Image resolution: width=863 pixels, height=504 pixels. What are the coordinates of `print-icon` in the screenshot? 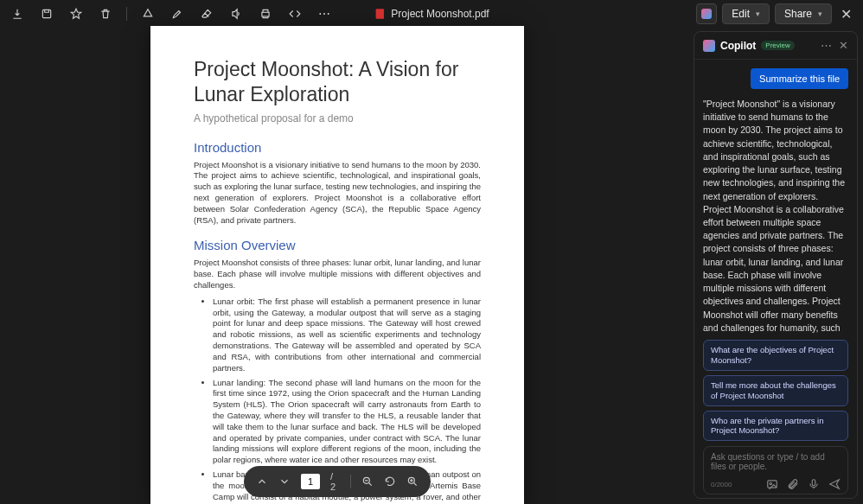 It's located at (265, 14).